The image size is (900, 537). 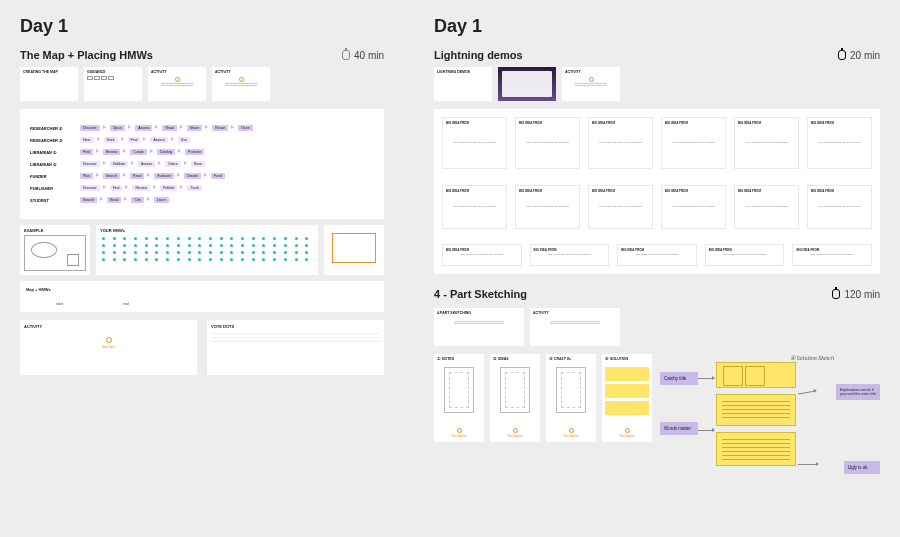 I want to click on slide-creating-map: CREATING THE MAP, so click(x=49, y=84).